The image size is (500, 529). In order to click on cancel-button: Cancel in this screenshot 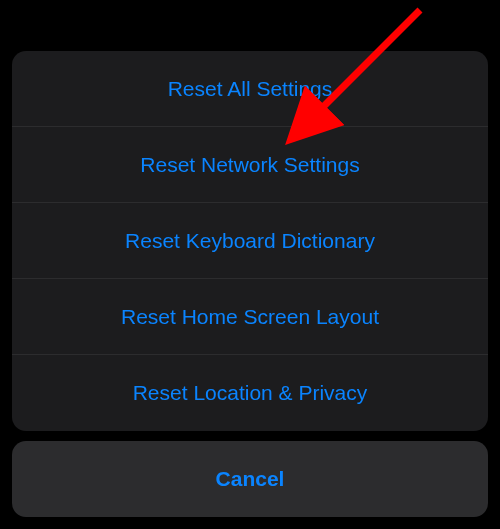, I will do `click(250, 479)`.